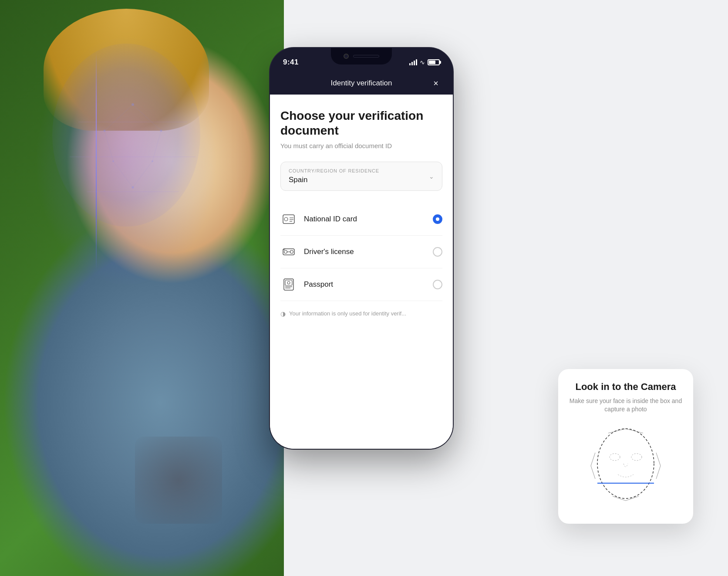 The height and width of the screenshot is (576, 728). I want to click on drivers-license-label: Driver's license, so click(365, 252).